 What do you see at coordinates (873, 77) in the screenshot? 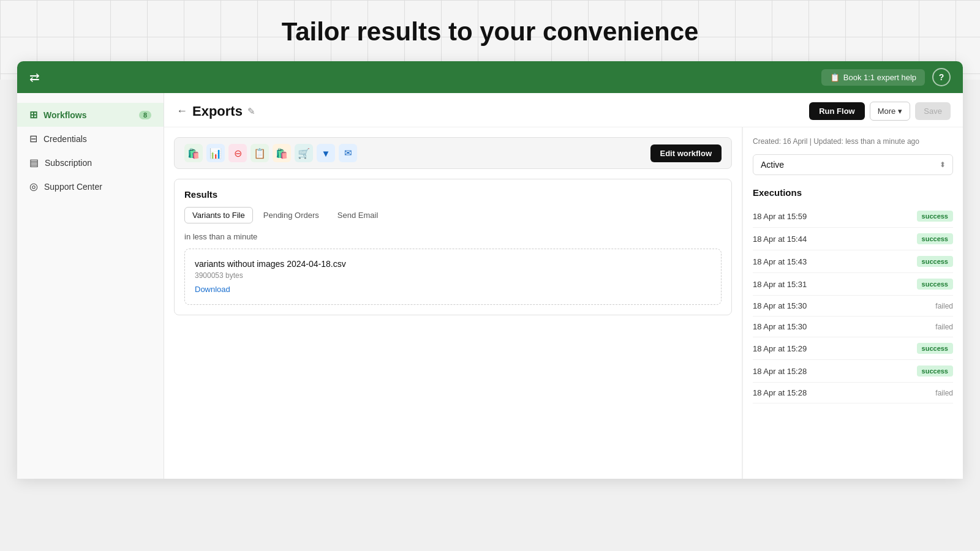
I see `book-expert-button: 📋 Book 1:1 expert help` at bounding box center [873, 77].